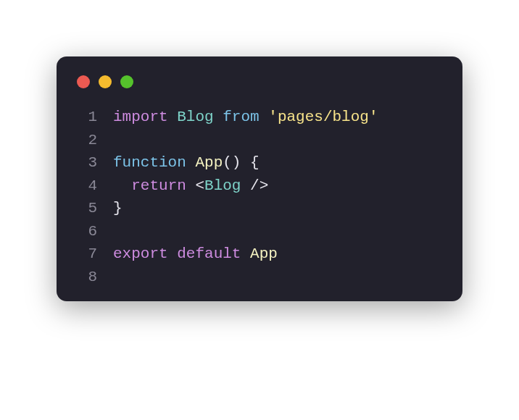  I want to click on line-content: }, so click(278, 209).